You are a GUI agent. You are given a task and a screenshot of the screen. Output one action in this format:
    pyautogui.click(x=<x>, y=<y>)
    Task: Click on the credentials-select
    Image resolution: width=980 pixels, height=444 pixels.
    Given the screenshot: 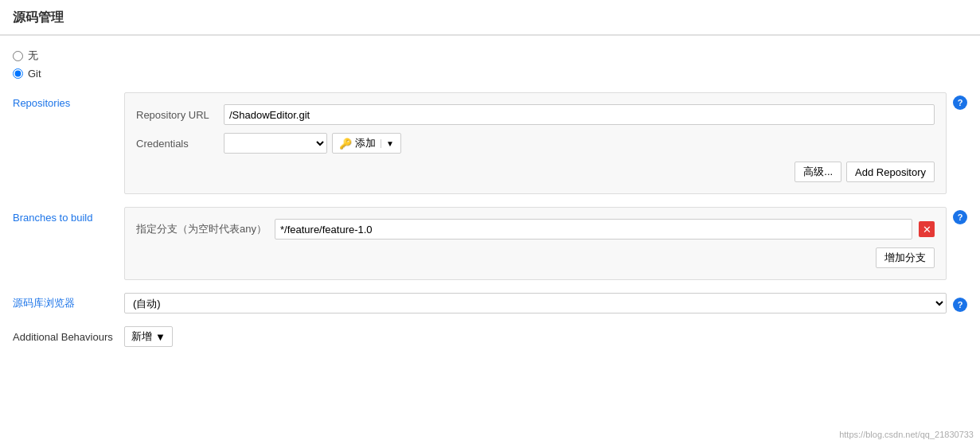 What is the action you would take?
    pyautogui.click(x=275, y=143)
    